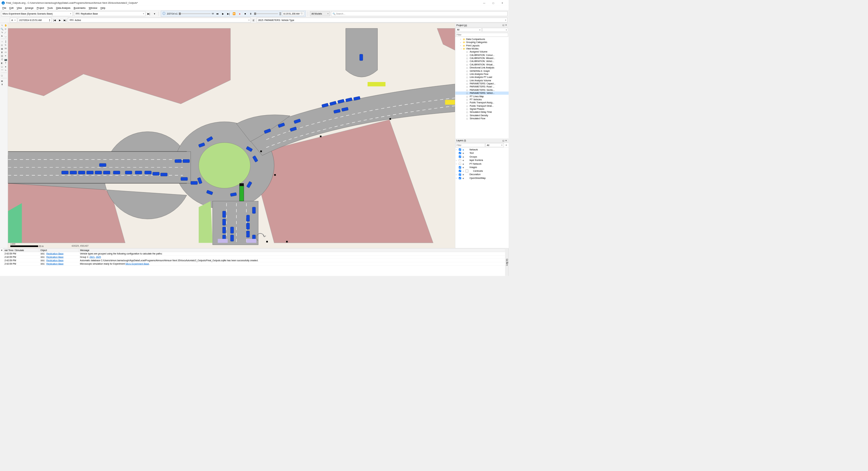 This screenshot has height=471, width=868. I want to click on tree-item: ◫Link Analysis Flow, so click(482, 74).